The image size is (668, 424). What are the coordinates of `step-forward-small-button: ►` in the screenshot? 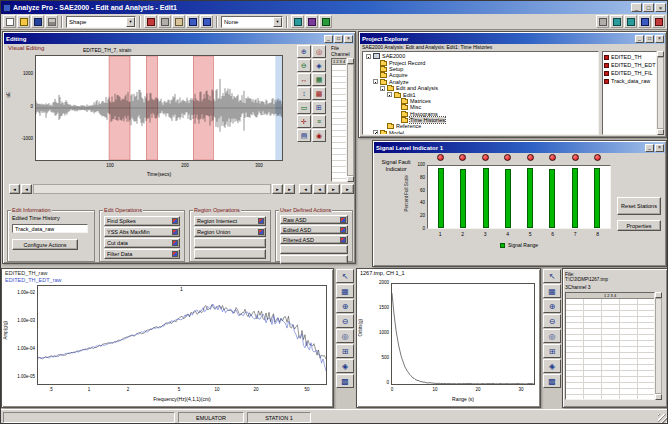 It's located at (334, 189).